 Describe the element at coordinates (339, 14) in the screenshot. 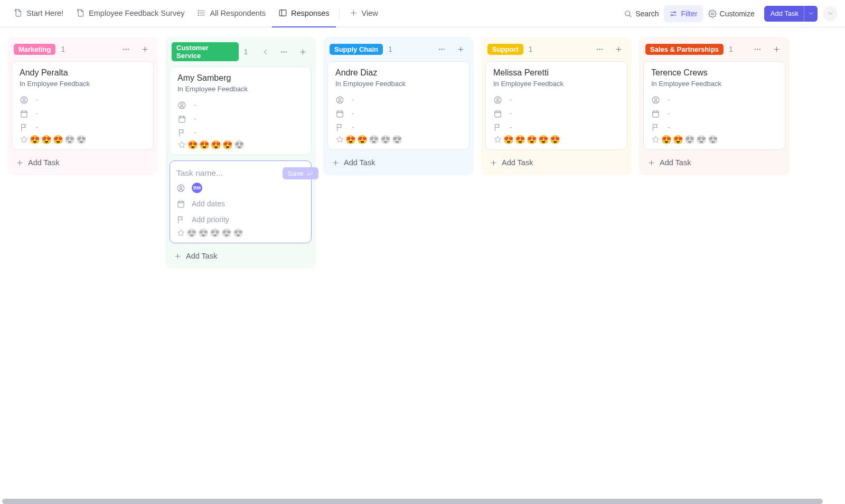

I see `divider` at that location.